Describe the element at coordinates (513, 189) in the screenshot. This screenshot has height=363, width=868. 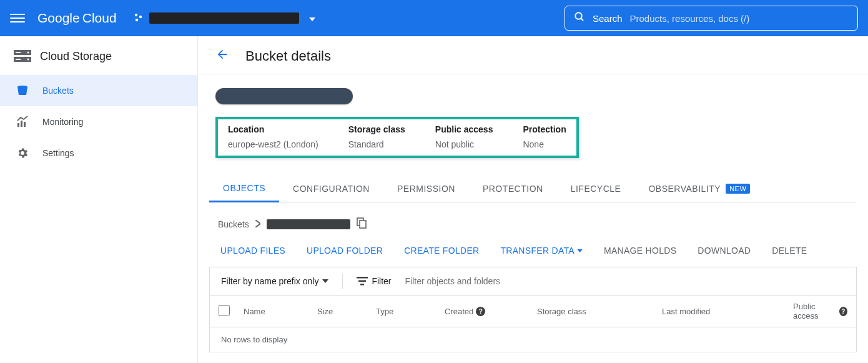
I see `tab-protection: PROTECTION` at that location.